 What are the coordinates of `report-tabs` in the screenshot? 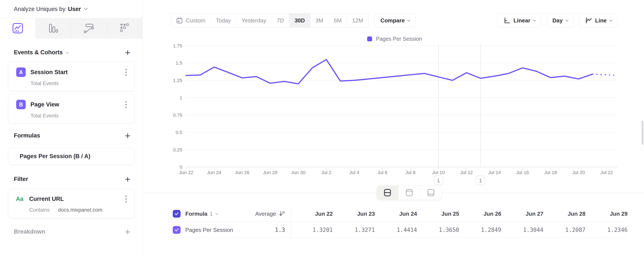 It's located at (71, 28).